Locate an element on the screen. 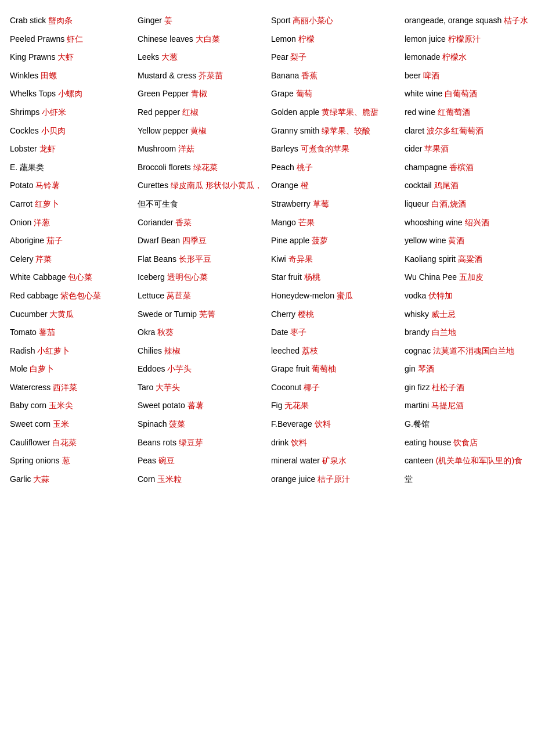  chinese-text: 香槟酒 is located at coordinates (461, 167).